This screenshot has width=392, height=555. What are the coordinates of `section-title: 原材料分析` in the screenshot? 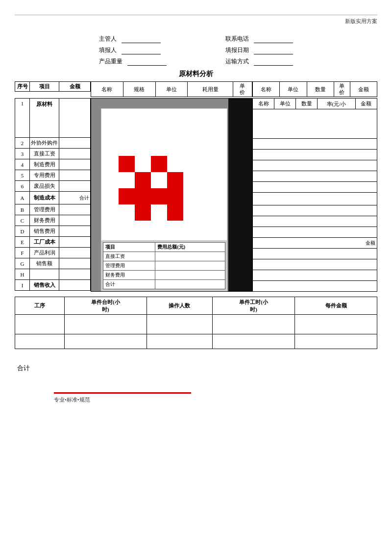 It's located at (196, 74).